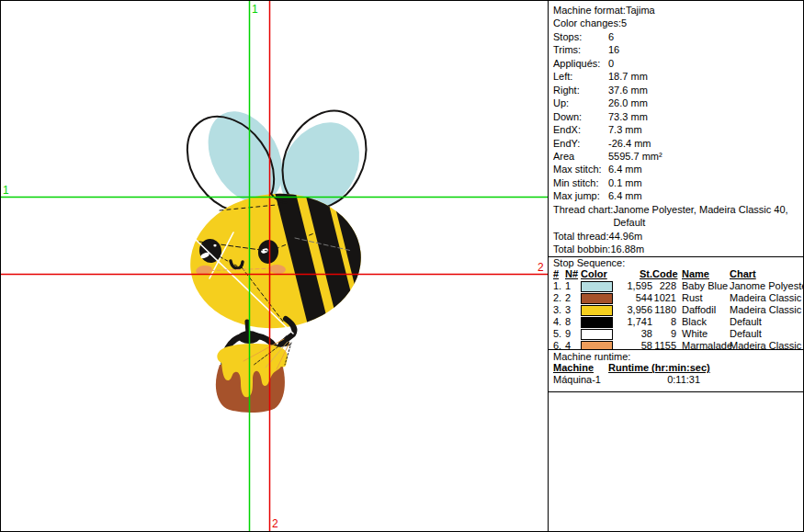  What do you see at coordinates (706, 103) in the screenshot?
I see `info-value: 26.0 mm` at bounding box center [706, 103].